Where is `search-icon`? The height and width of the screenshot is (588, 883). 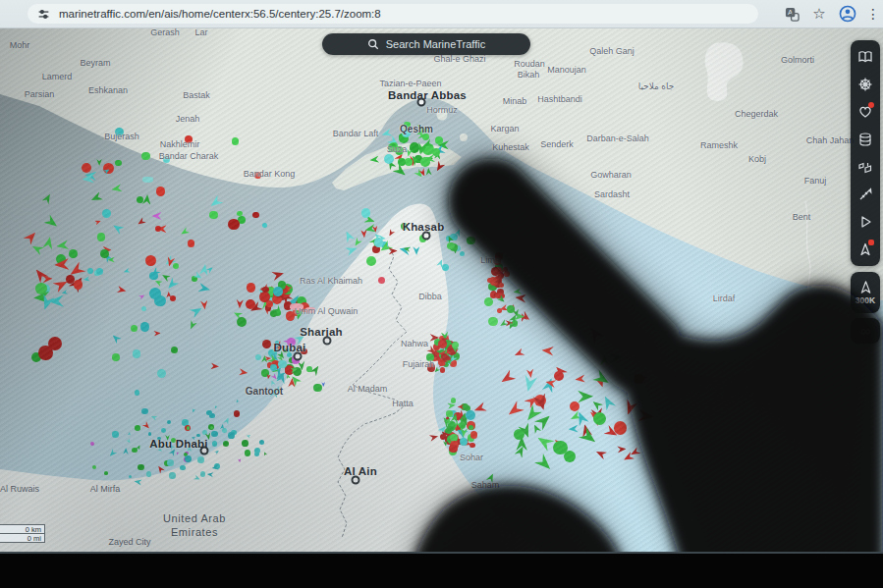
search-icon is located at coordinates (373, 44).